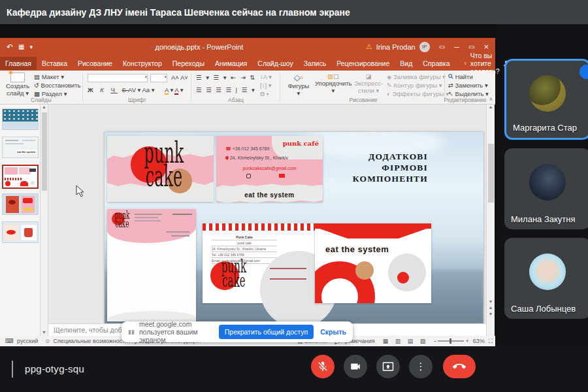 The width and height of the screenshot is (588, 392). Describe the element at coordinates (414, 85) in the screenshot. I see `shape-outline-button: ✎ Контур фигуры ▾` at that location.